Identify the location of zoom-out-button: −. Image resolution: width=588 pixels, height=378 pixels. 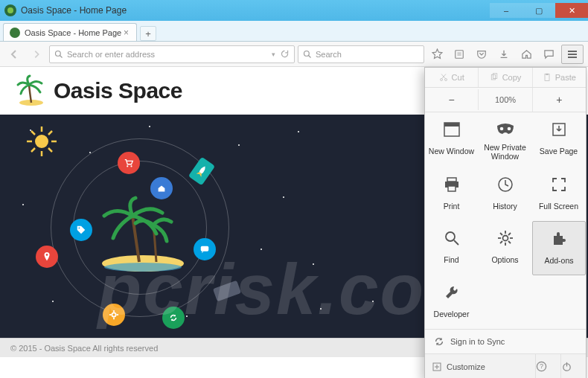
(451, 100).